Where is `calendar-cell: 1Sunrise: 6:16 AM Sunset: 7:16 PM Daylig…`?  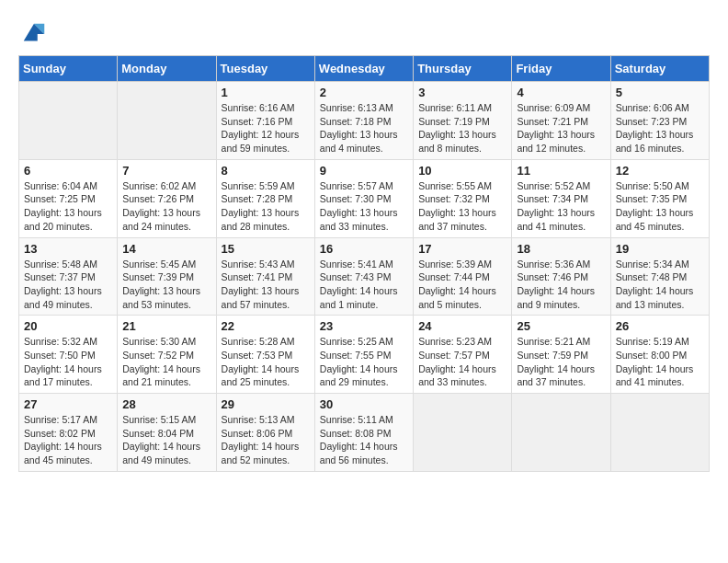
calendar-cell: 1Sunrise: 6:16 AM Sunset: 7:16 PM Daylig… is located at coordinates (265, 121).